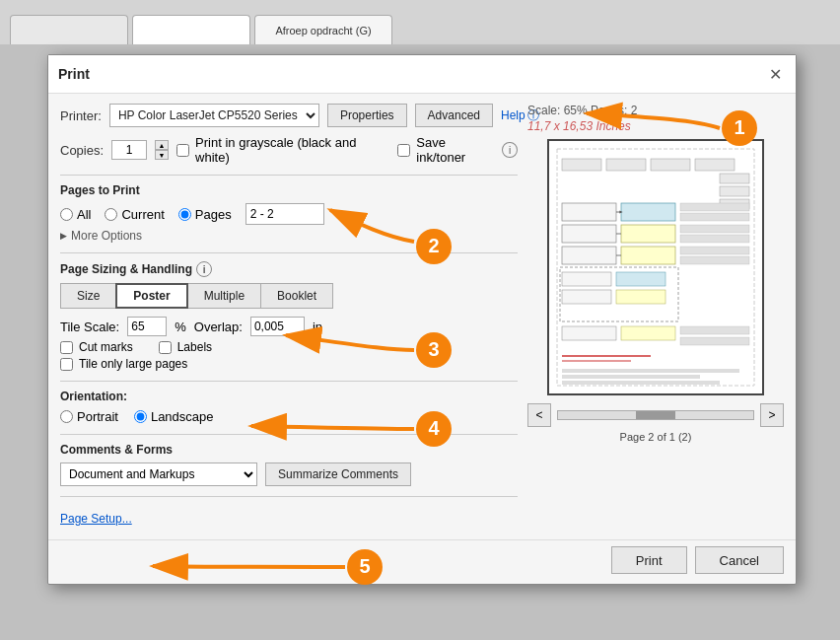 This screenshot has height=640, width=840. I want to click on all-label: All, so click(84, 215).